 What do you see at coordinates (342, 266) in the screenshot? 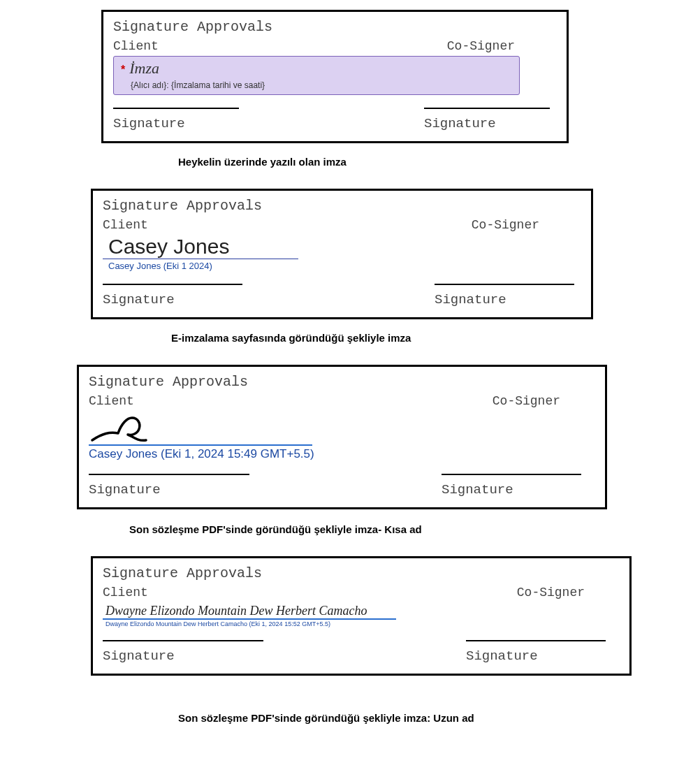
I see `signature-signed-meta: Casey Jones (Eki 1 2024)` at bounding box center [342, 266].